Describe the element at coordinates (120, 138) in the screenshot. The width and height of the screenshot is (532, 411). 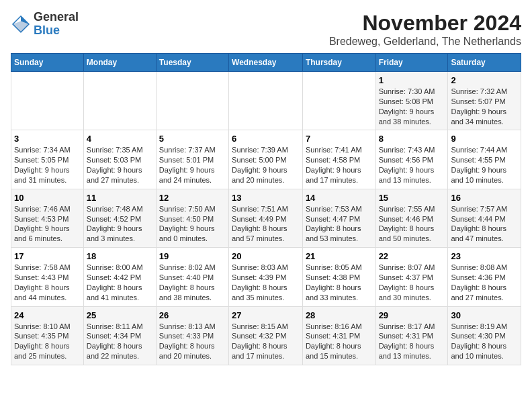
I see `day-number: 4` at that location.